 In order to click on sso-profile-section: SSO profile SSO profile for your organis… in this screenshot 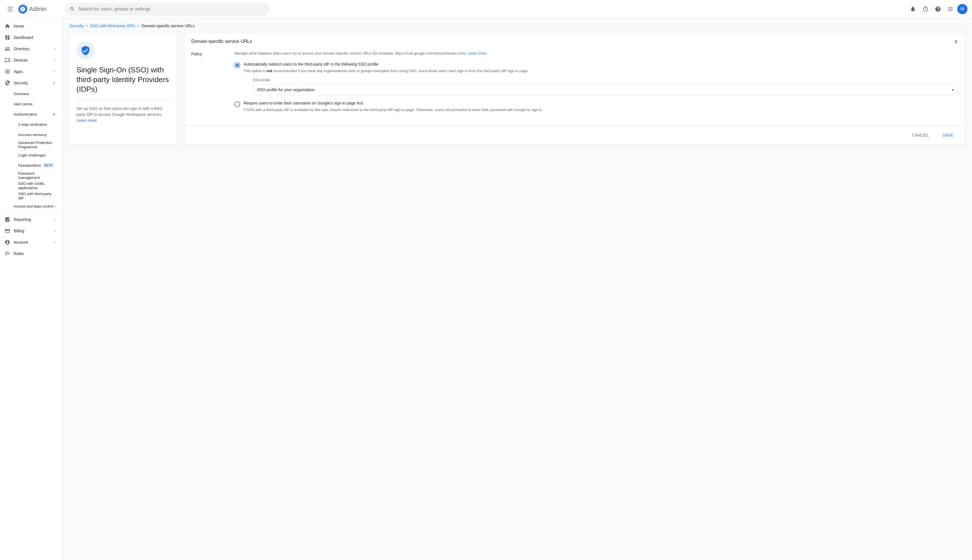, I will do `click(605, 87)`.